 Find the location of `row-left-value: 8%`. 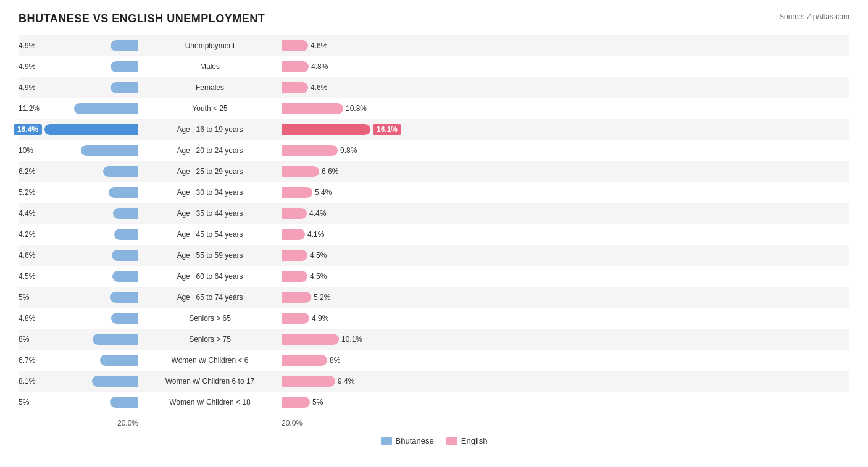

row-left-value: 8% is located at coordinates (23, 339).